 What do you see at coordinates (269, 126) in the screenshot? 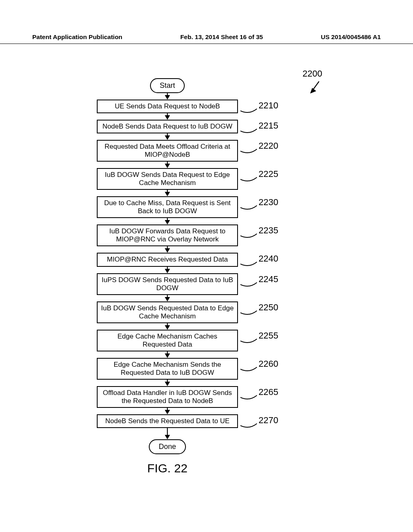
I see `callout-number: 2215` at bounding box center [269, 126].